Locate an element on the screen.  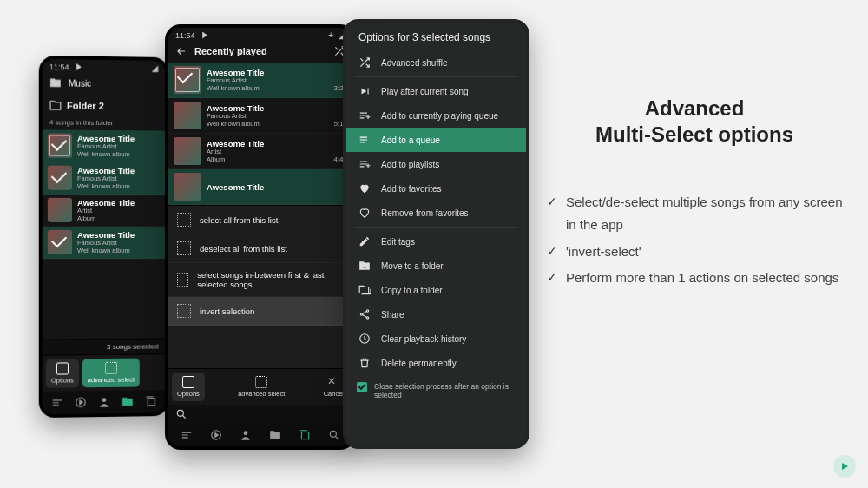
trash-icon is located at coordinates (365, 363).